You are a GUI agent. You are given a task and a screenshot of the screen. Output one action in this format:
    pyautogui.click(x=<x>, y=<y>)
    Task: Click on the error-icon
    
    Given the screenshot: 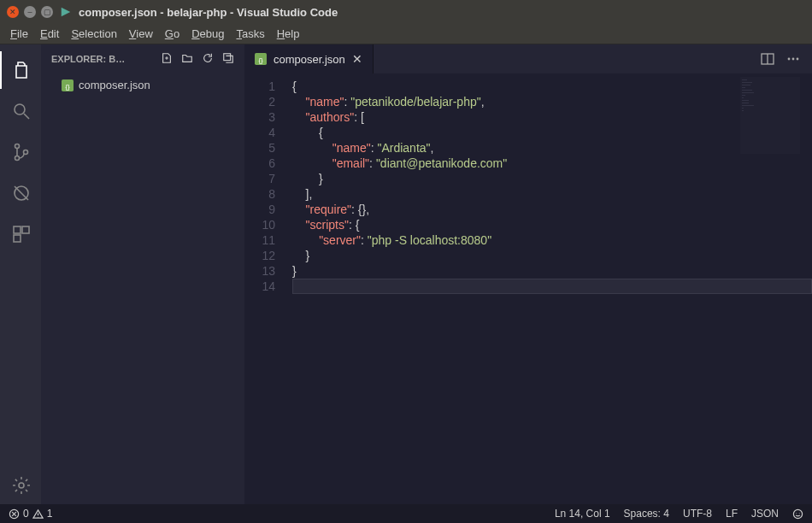 What is the action you would take?
    pyautogui.click(x=14, y=514)
    